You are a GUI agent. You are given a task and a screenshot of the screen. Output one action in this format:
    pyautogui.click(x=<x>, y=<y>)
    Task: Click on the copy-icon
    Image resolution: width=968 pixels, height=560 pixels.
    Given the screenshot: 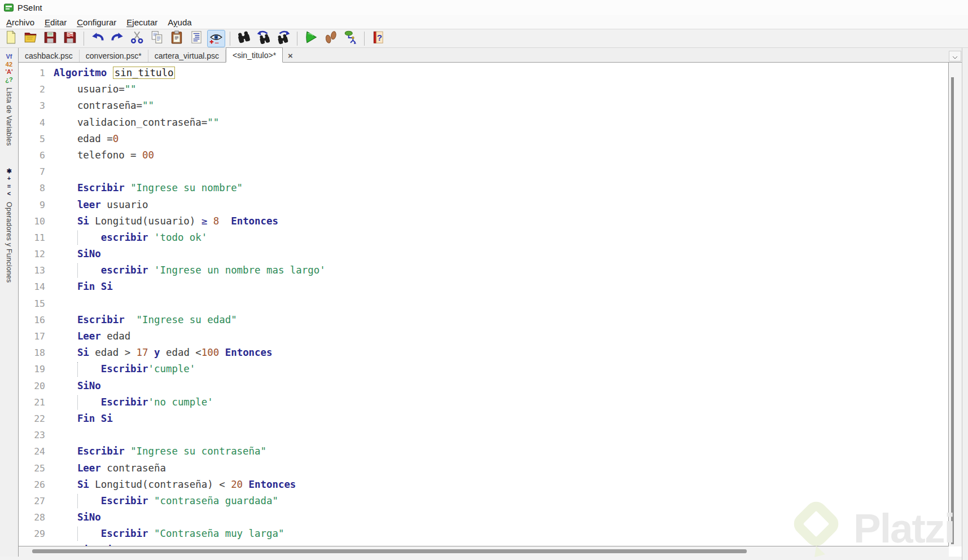 What is the action you would take?
    pyautogui.click(x=157, y=38)
    